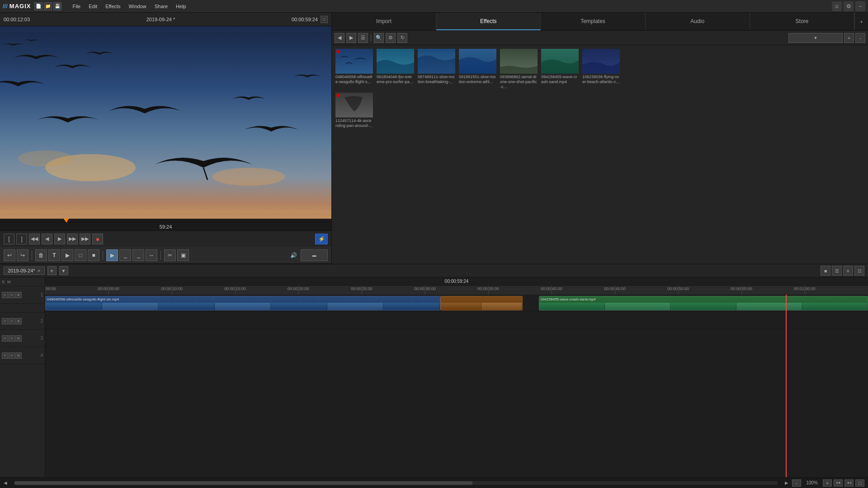  Describe the element at coordinates (57, 6) in the screenshot. I see `save-file-button: 💾` at that location.